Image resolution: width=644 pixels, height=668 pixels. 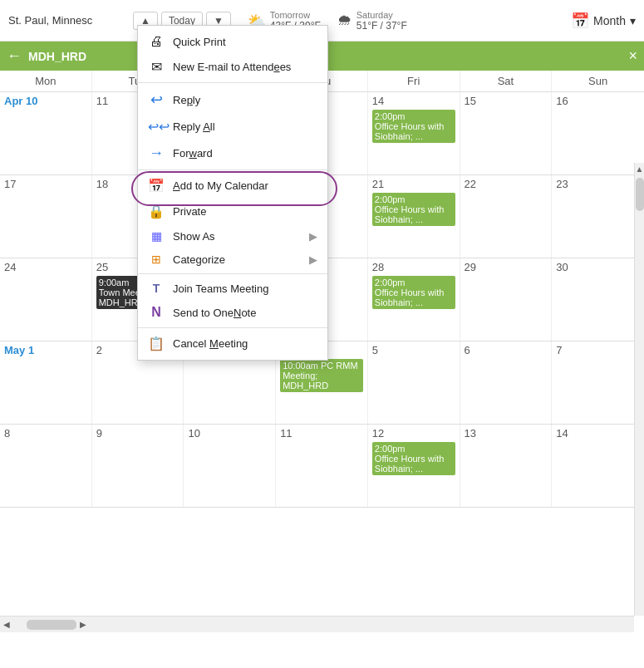 I want to click on email-icon: ✉, so click(x=156, y=66).